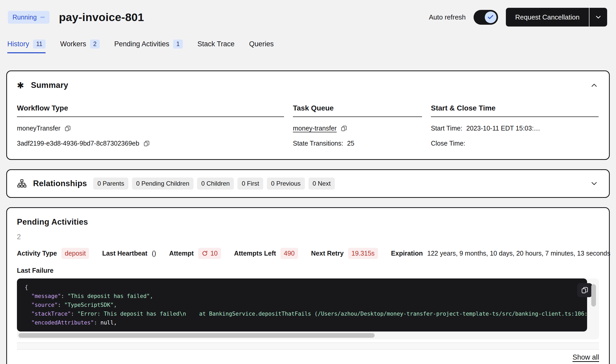 The width and height of the screenshot is (616, 364). What do you see at coordinates (76, 253) in the screenshot?
I see `activity-type-badge: deposit` at bounding box center [76, 253].